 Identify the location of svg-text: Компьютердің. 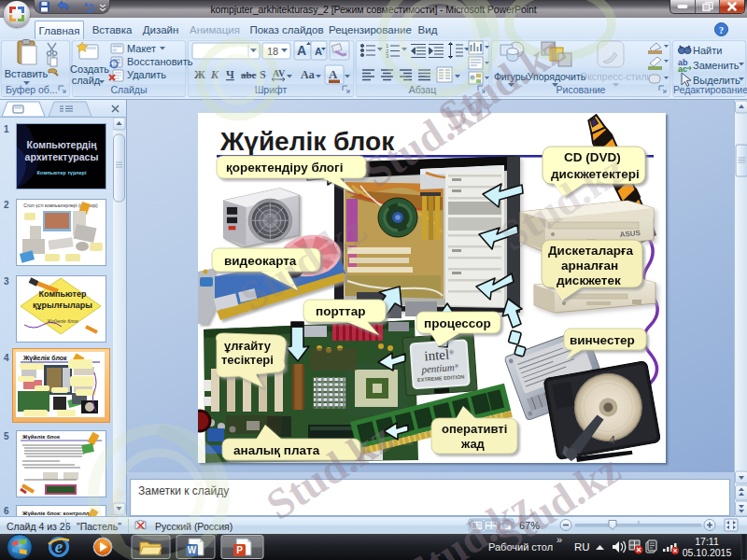
(62, 145).